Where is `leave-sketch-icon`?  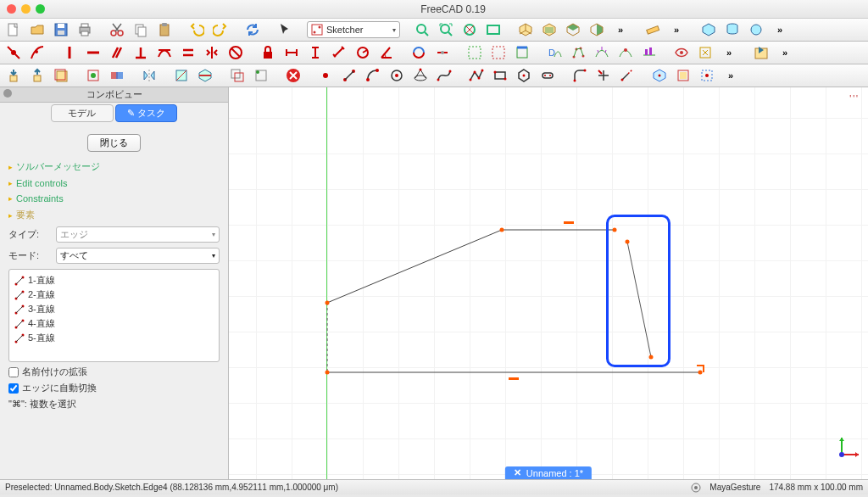 leave-sketch-icon is located at coordinates (761, 53).